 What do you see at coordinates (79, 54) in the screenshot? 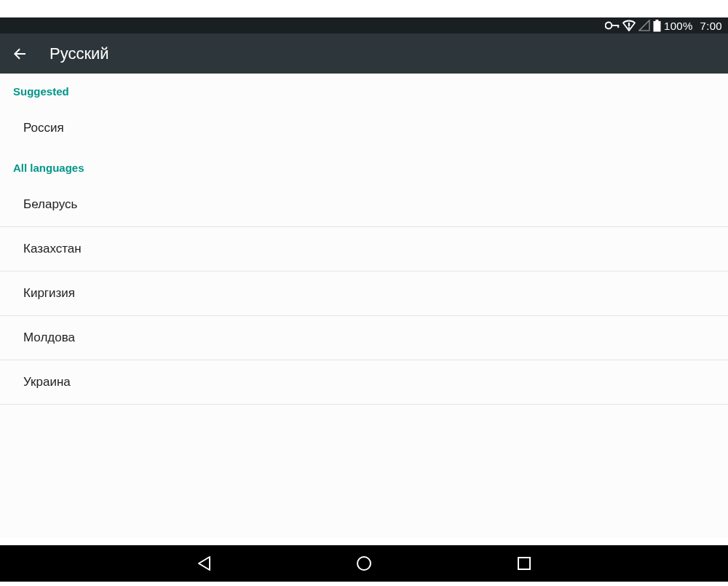
I see `app-bar-title: Русский` at bounding box center [79, 54].